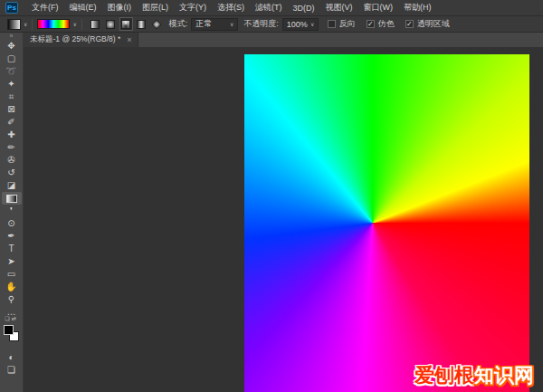  Describe the element at coordinates (418, 8) in the screenshot. I see `menu-help: 帮助(H)` at that location.